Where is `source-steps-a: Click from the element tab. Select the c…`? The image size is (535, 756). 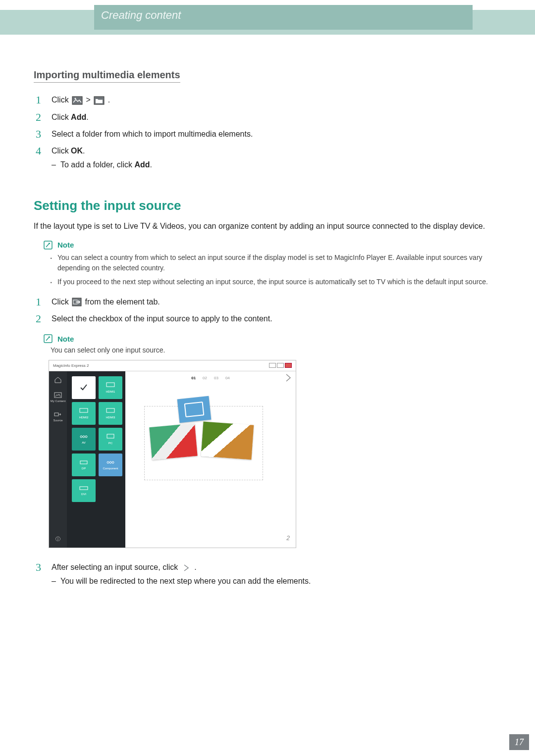
source-steps-a: Click from the element tab. Select the c… is located at coordinates (268, 311).